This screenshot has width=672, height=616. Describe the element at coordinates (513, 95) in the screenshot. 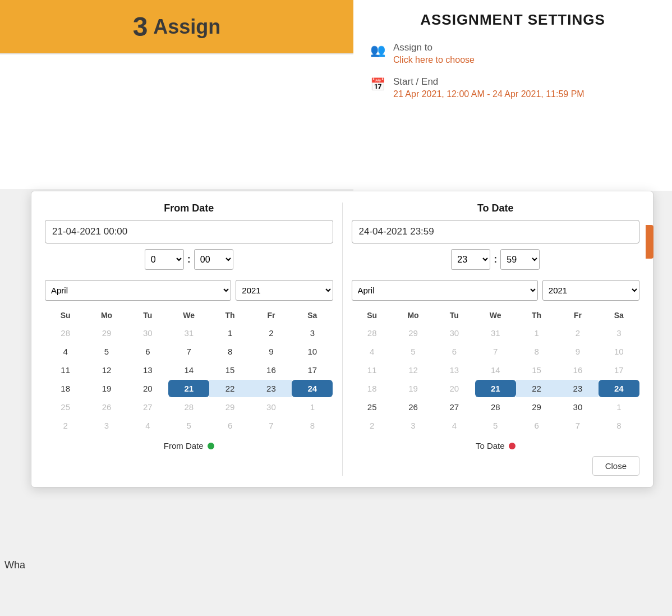

I see `assignment-settings-panel: ASSIGNMENT SETTINGS 👥 Assign to Click he…` at that location.